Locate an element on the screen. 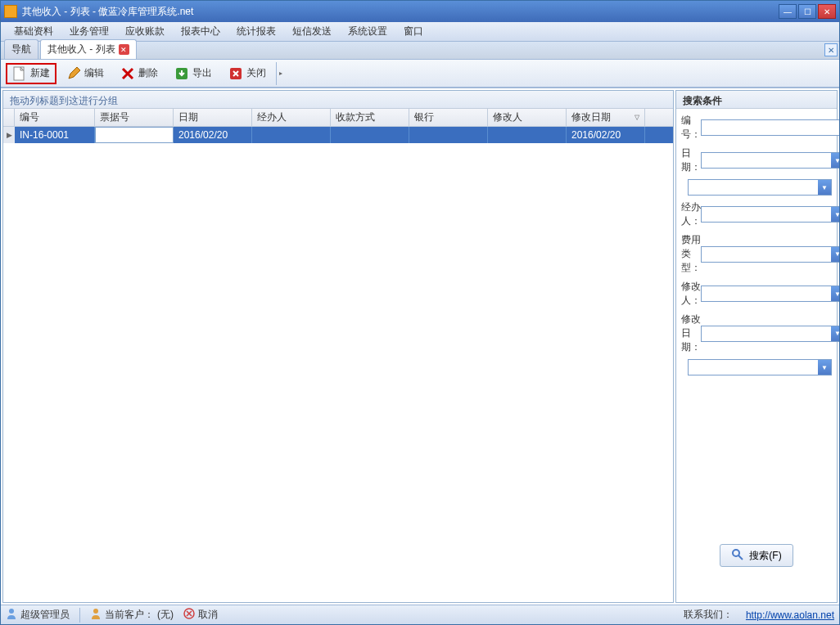 The image size is (840, 625). search-modifier-combo: ▼ is located at coordinates (770, 294).